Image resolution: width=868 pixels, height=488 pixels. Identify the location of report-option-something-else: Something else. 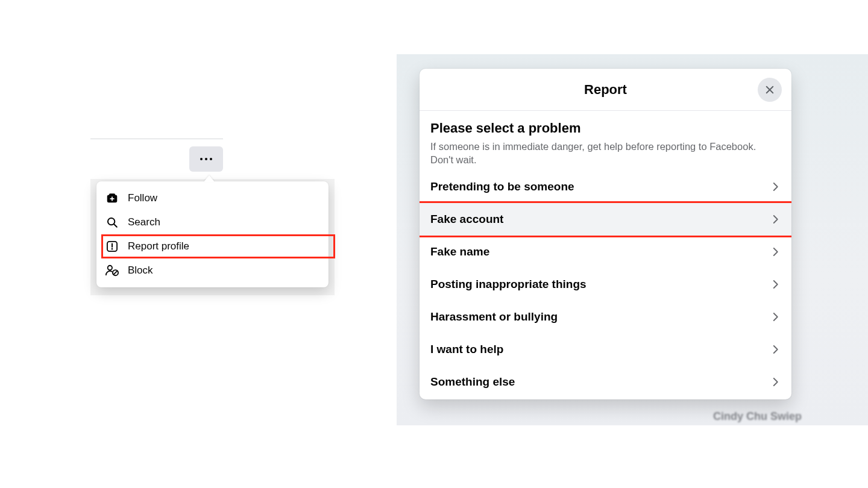
(605, 382).